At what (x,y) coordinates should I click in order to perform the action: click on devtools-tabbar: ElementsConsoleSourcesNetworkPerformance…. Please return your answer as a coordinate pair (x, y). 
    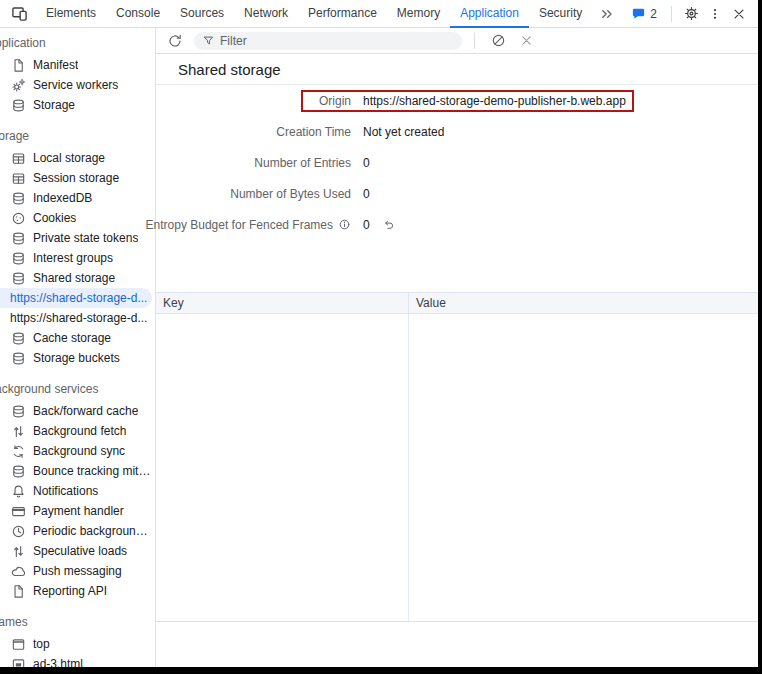
    Looking at the image, I should click on (381, 14).